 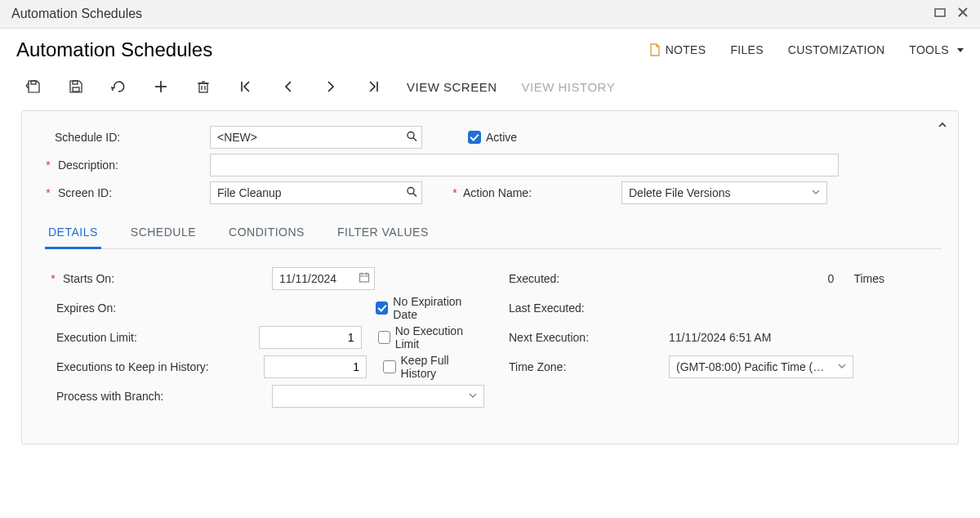 What do you see at coordinates (439, 337) in the screenshot?
I see `no-execution-limit-label: No Execution Limit` at bounding box center [439, 337].